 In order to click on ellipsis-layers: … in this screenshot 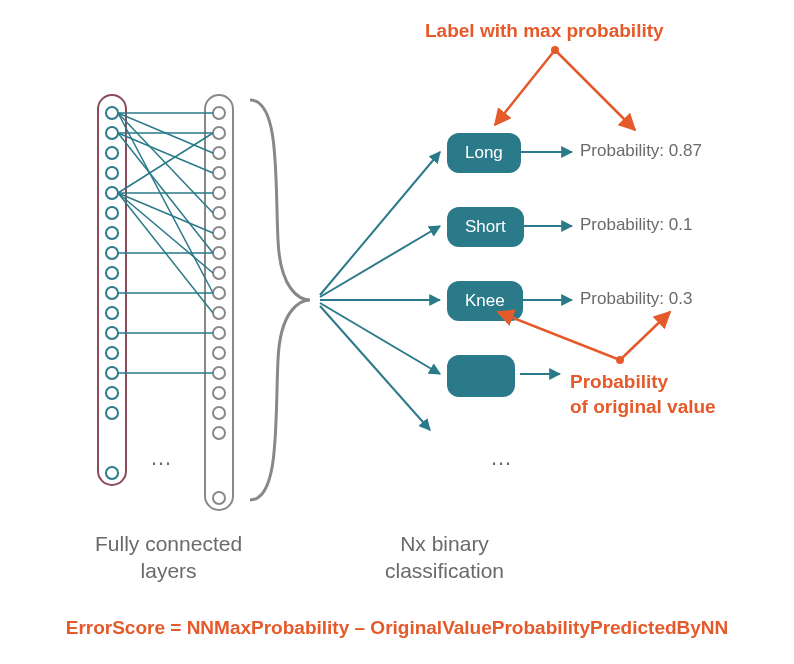, I will do `click(161, 458)`.